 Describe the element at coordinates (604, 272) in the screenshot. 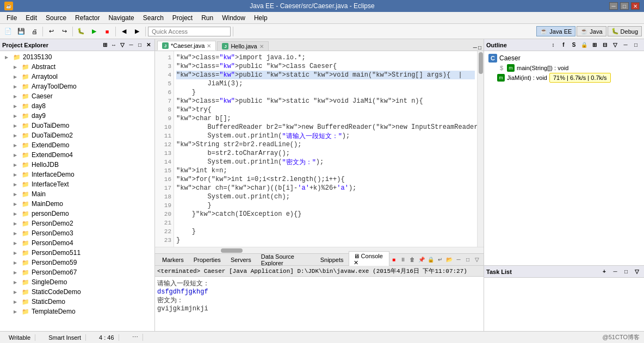

I see `task-new-button: +` at that location.